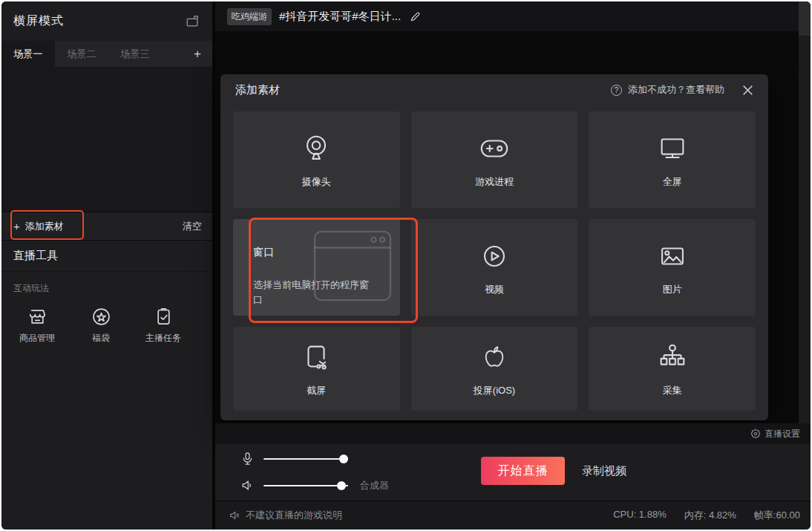 The image size is (812, 531). What do you see at coordinates (805, 229) in the screenshot?
I see `right-gutter` at bounding box center [805, 229].